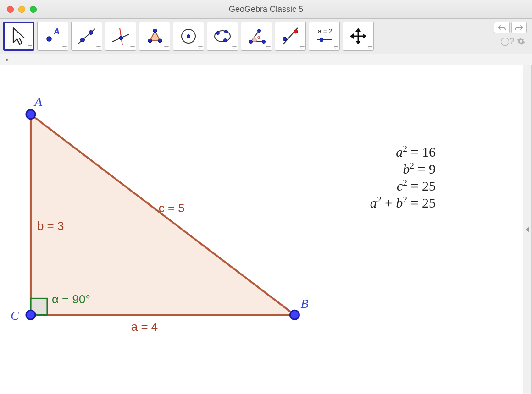 The width and height of the screenshot is (532, 394). Describe the element at coordinates (266, 37) in the screenshot. I see `toolbar: A` at that location.